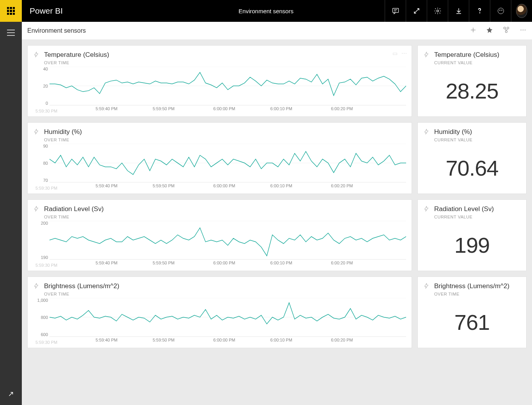 The height and width of the screenshot is (405, 532). I want to click on settings-button, so click(437, 11).